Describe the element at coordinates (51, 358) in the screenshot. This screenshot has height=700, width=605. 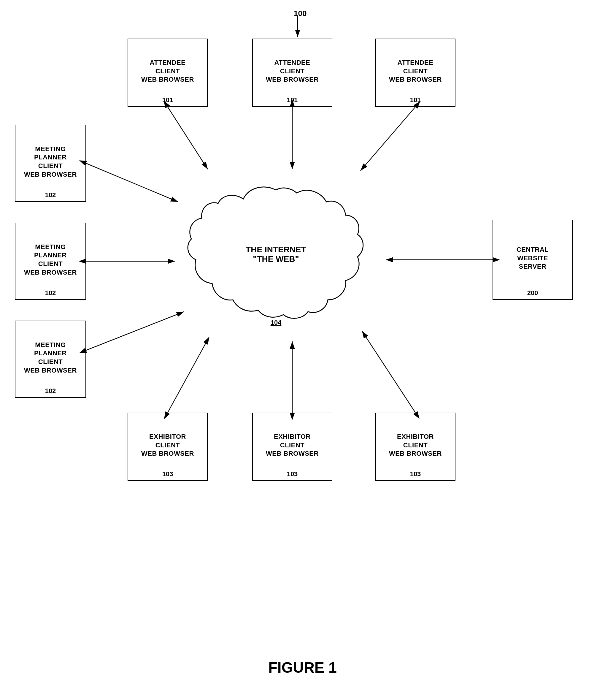
I see `planner-3-label: MEETINGPLANNERCLIENTWEB BROWSER` at that location.